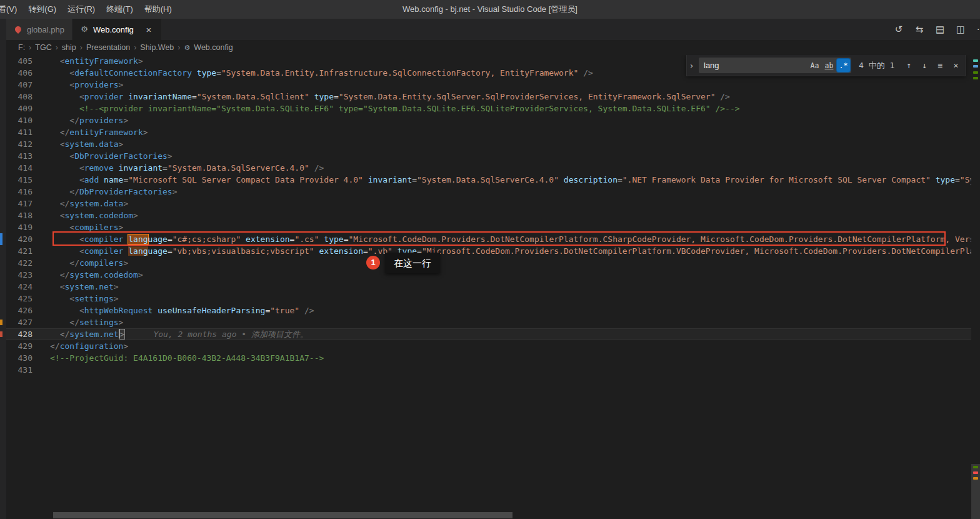 Image resolution: width=980 pixels, height=519 pixels. I want to click on code-line-415: 415 <add name="Microsoft SQL Server Comp…, so click(489, 180).